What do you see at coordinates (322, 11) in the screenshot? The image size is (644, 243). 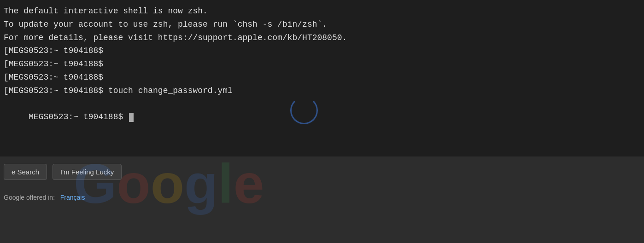 I see `terminal-line-1: The default interactive shell is now zsh…` at bounding box center [322, 11].